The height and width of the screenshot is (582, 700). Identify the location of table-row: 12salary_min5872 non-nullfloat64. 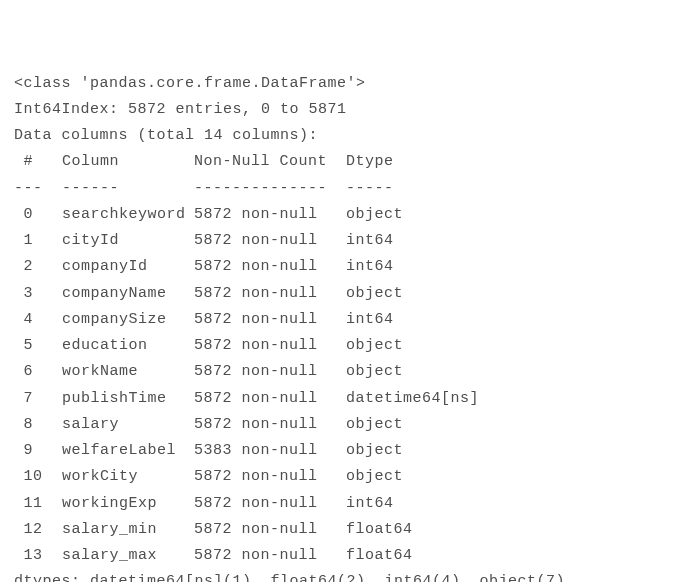
(350, 530).